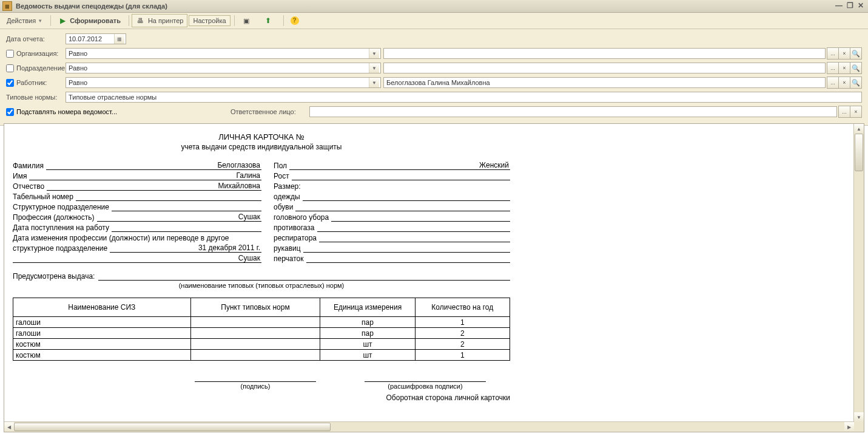 The width and height of the screenshot is (868, 436). Describe the element at coordinates (434, 21) in the screenshot. I see `toolbar: Действия▼ ▶ Сформировать 🖶 На принтер На…` at that location.